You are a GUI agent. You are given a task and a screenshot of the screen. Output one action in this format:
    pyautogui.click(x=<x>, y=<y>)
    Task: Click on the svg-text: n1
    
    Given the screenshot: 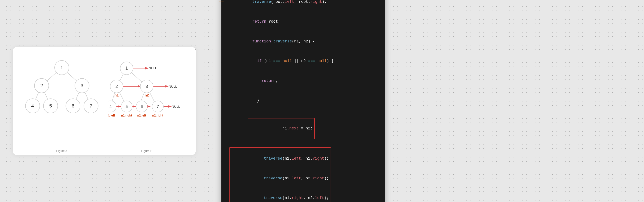 What is the action you would take?
    pyautogui.click(x=116, y=95)
    